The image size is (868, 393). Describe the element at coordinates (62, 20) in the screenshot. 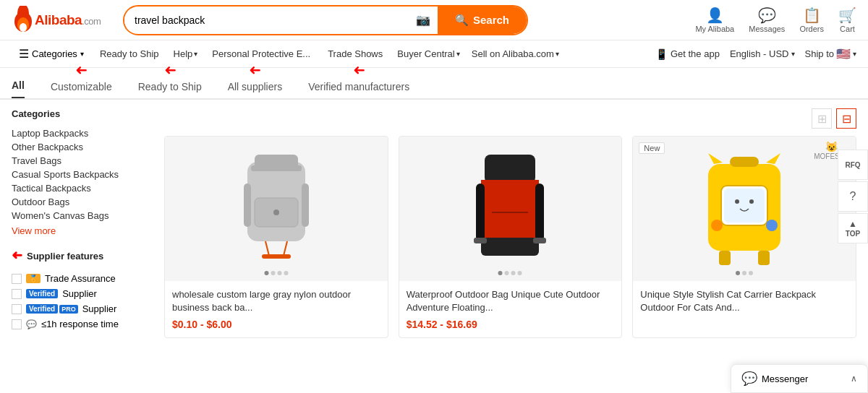

I see `logo: Alibaba.com` at that location.